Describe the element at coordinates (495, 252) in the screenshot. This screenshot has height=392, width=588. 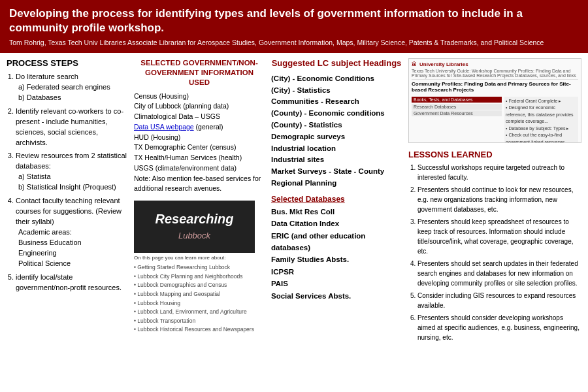
I see `lessons-list: Successful workshops require targeted ou…` at that location.